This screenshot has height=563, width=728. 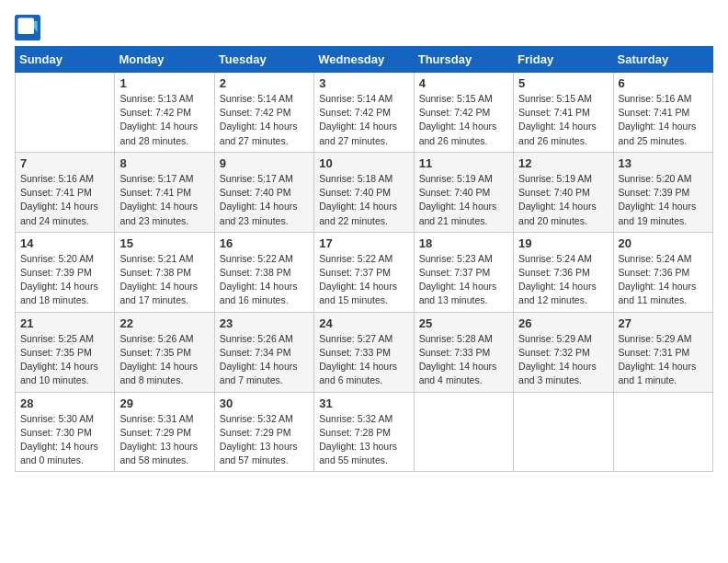 I want to click on calendar-cell: 17 Sunrise: 5:22 AMSunset: 7:37 PMDaylig…, so click(x=364, y=272).